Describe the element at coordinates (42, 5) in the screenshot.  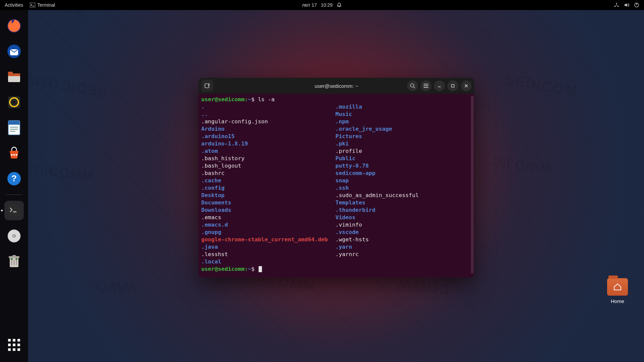
I see `current-app-indicator: Terminal` at that location.